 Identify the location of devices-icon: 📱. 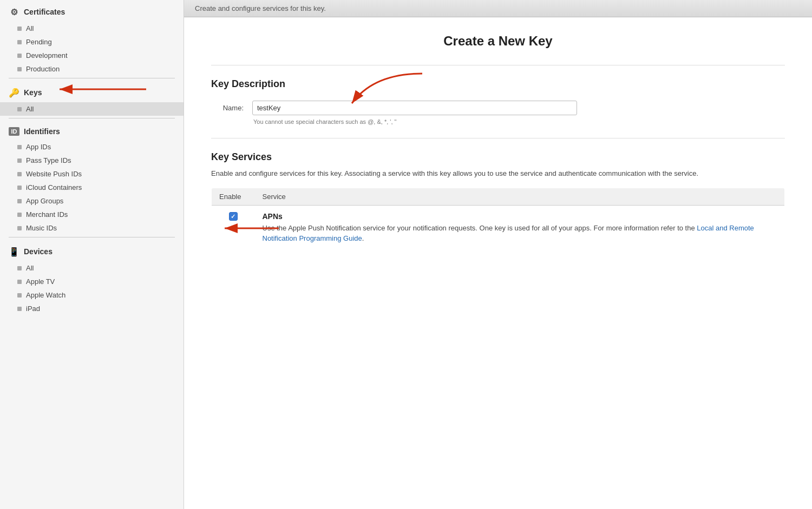
(14, 252).